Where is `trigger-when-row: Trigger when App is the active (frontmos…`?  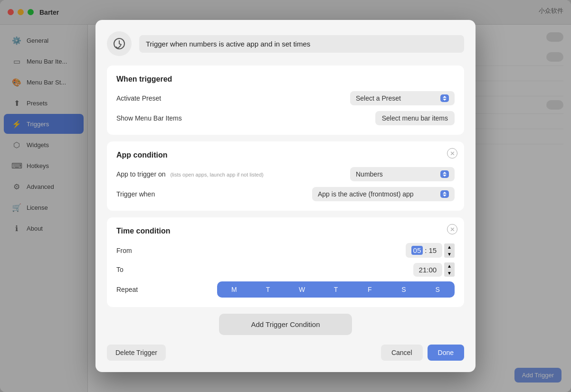 trigger-when-row: Trigger when App is the active (frontmos… is located at coordinates (286, 194).